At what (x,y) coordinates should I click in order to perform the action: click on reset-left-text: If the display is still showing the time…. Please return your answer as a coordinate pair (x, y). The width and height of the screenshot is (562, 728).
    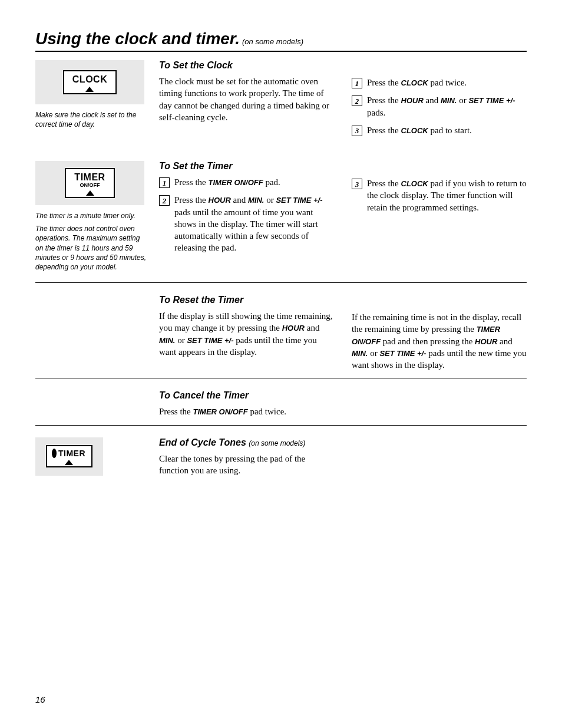
    Looking at the image, I should click on (246, 334).